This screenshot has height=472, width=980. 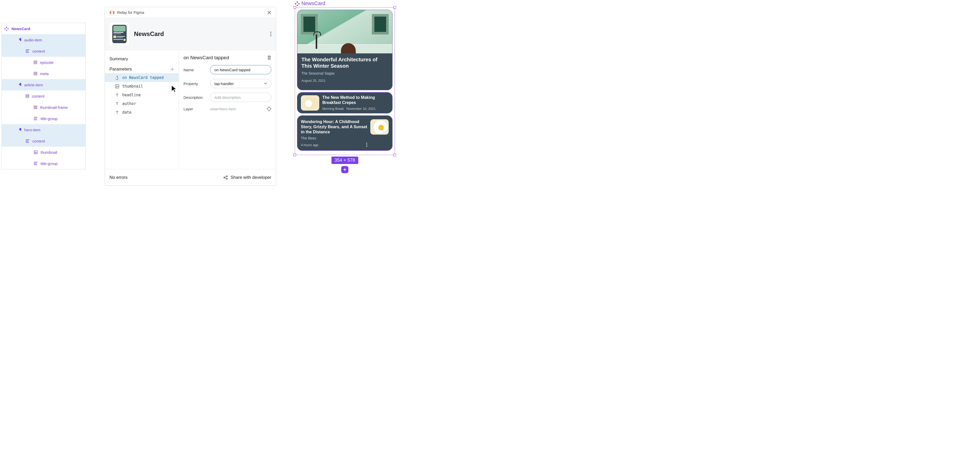 What do you see at coordinates (240, 70) in the screenshot?
I see `name-input: on NewsCard tapped` at bounding box center [240, 70].